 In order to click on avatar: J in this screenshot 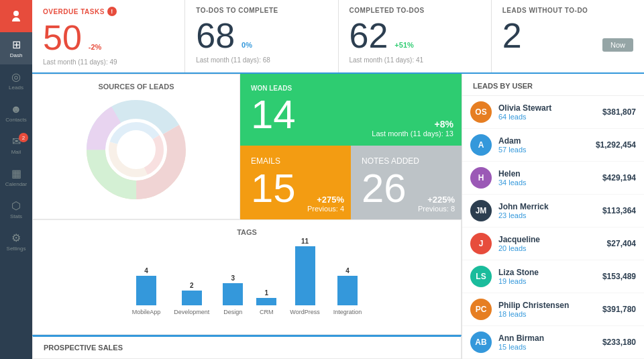, I will do `click(481, 244)`.